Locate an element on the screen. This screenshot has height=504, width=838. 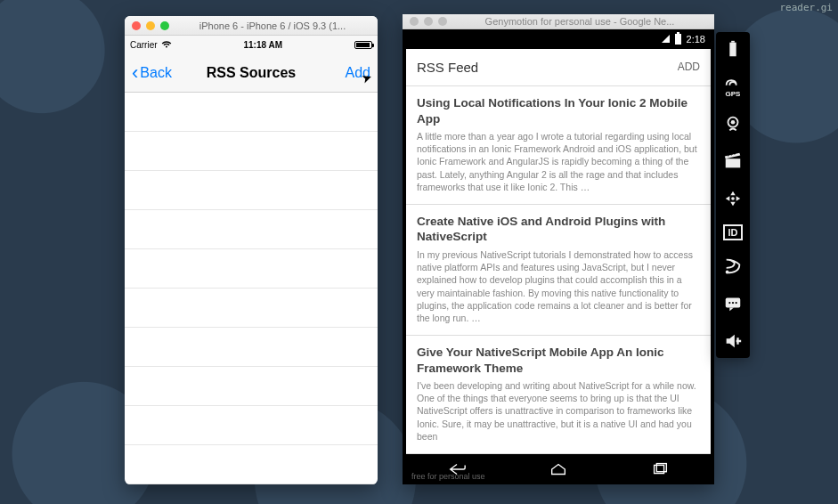
feed-item-title: Give Your NativeScript Mobile App An Ion… is located at coordinates (558, 360).